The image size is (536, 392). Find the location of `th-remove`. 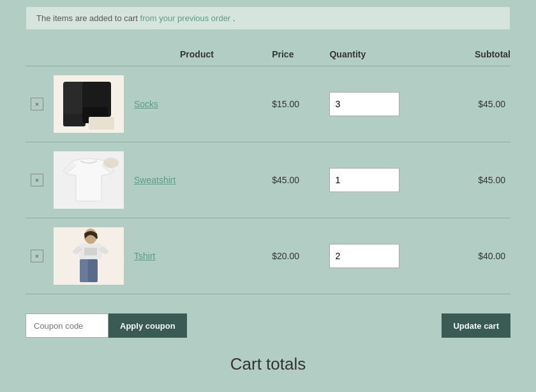

th-remove is located at coordinates (37, 55).